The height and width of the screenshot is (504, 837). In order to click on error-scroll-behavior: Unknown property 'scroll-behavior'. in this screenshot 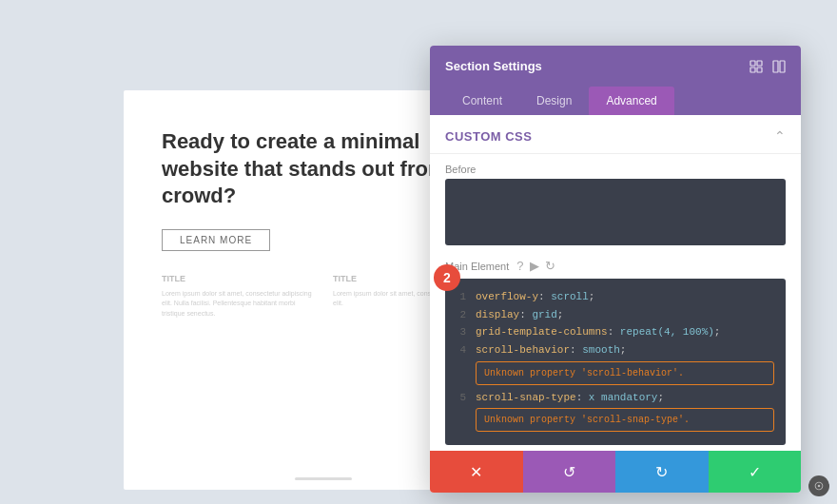, I will do `click(625, 373)`.